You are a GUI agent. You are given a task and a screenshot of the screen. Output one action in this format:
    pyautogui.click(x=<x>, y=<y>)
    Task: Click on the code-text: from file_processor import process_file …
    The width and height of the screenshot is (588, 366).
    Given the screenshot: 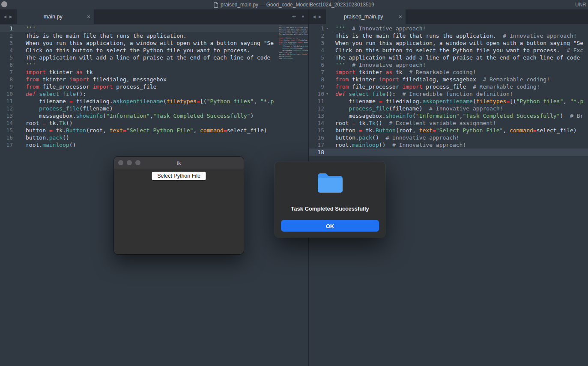 What is the action you would take?
    pyautogui.click(x=459, y=86)
    